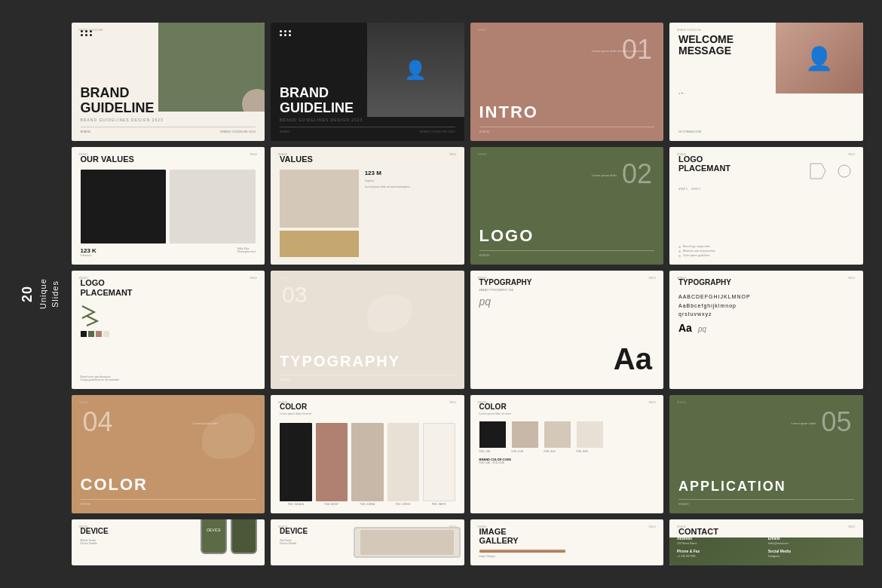 Image resolution: width=882 pixels, height=588 pixels. Describe the element at coordinates (766, 207) in the screenshot. I see `slide-8: BRAND PAGE LOGOPLACEMANT STEP 1 STEP` at that location.